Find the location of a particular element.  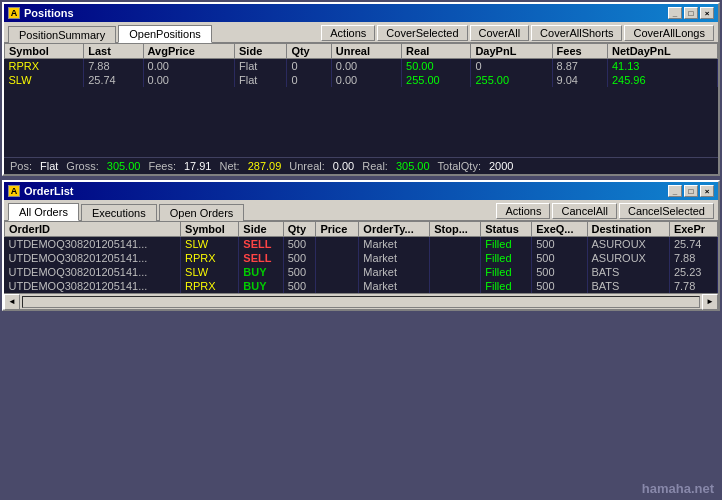

cell-exeprice: 25.23 is located at coordinates (693, 272).